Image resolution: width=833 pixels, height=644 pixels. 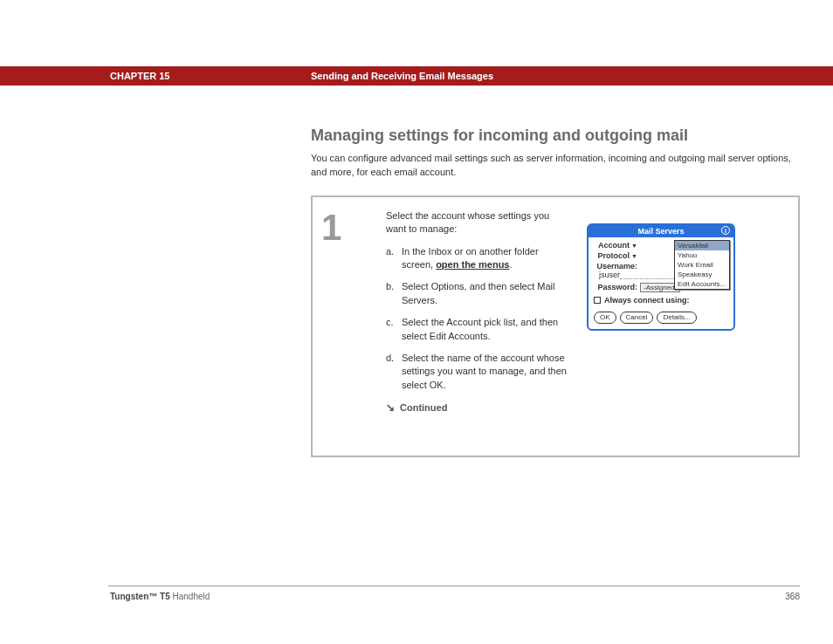 I want to click on substep-body: Select Options, and then select Mail Ser…, so click(x=485, y=293).